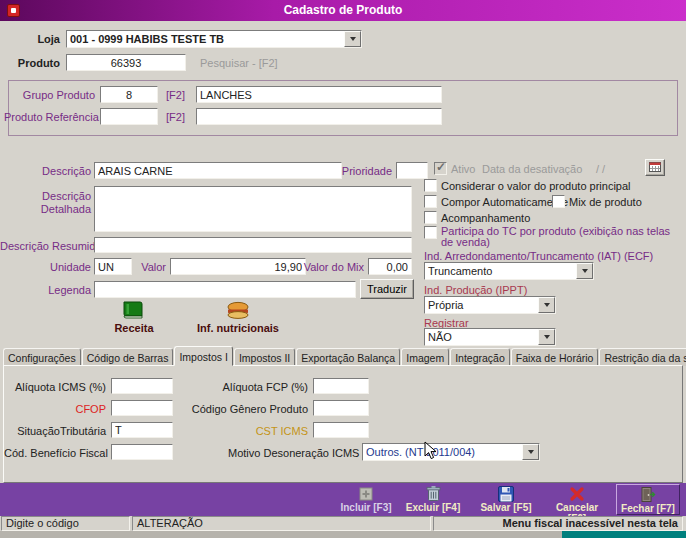 This screenshot has height=538, width=686. Describe the element at coordinates (55, 453) in the screenshot. I see `beneficio-fiscal-label: Cód. Benefício Fiscal` at that location.